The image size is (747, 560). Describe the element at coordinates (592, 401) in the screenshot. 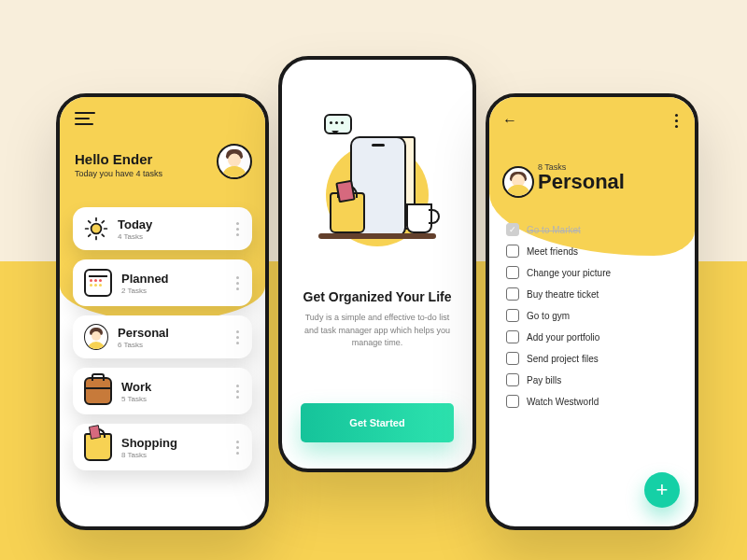

I see `task-row: Watch Westworld` at that location.